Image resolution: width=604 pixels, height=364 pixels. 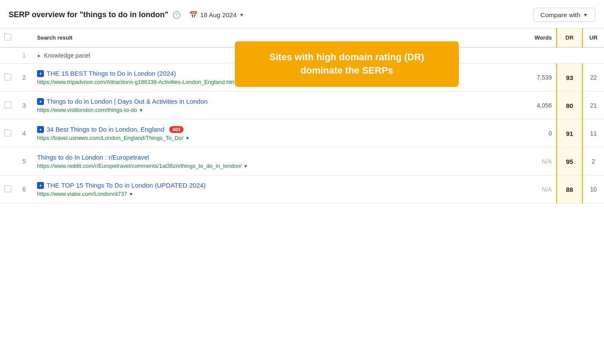 I want to click on result-title-text: THE 15 BEST Things to Do in London (2024…, so click(x=111, y=73).